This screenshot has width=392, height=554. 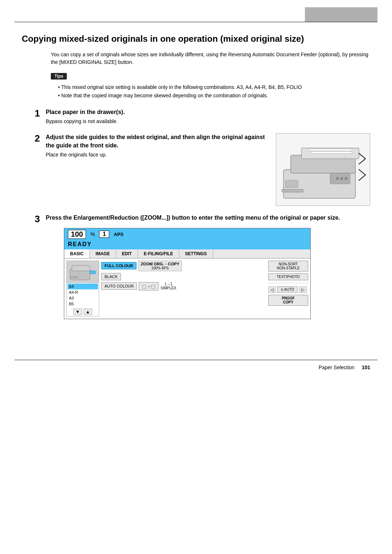 What do you see at coordinates (103, 254) in the screenshot?
I see `tab-image: IMAGE` at bounding box center [103, 254].